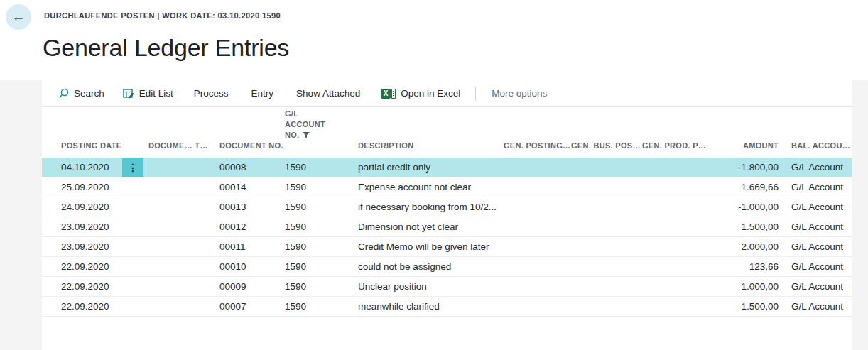 This screenshot has width=868, height=350. Describe the element at coordinates (306, 135) in the screenshot. I see `filter-icon` at that location.